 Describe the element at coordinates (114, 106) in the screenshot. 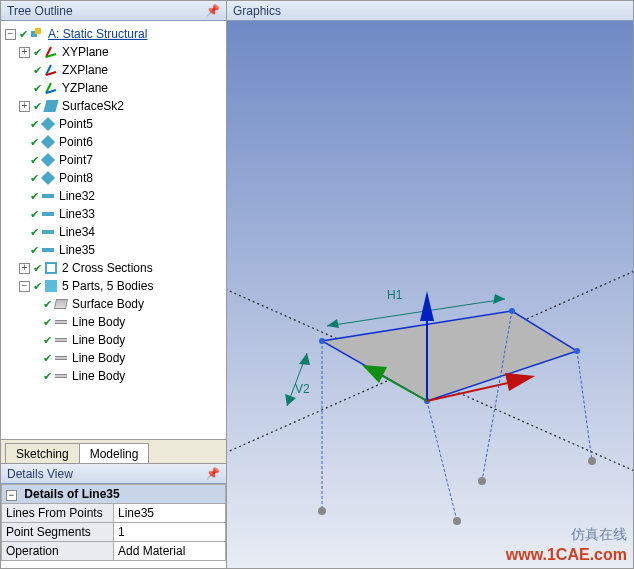

I see `tree-node-surfacesk2: + ✔ SurfaceSk2` at that location.